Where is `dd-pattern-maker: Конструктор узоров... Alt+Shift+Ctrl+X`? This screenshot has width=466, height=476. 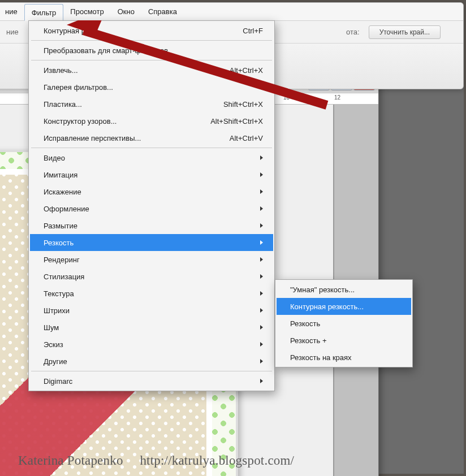 dd-pattern-maker: Конструктор узоров... Alt+Shift+Ctrl+X is located at coordinates (152, 121).